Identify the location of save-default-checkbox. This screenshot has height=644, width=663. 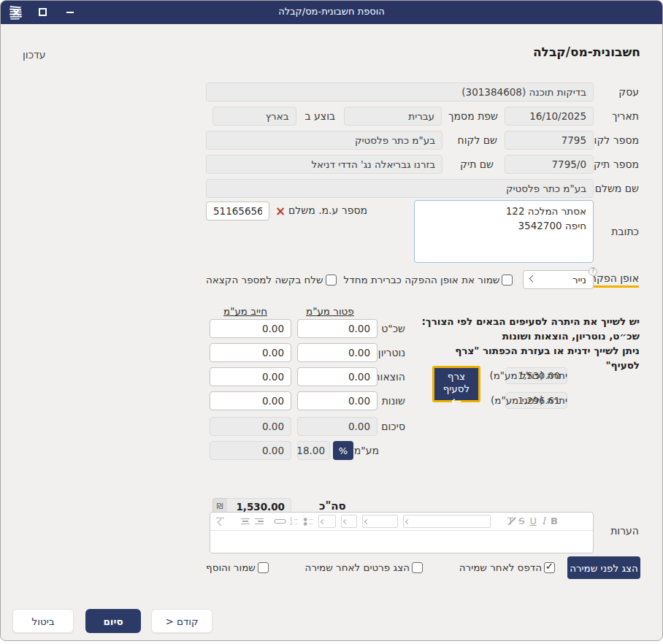
(507, 280).